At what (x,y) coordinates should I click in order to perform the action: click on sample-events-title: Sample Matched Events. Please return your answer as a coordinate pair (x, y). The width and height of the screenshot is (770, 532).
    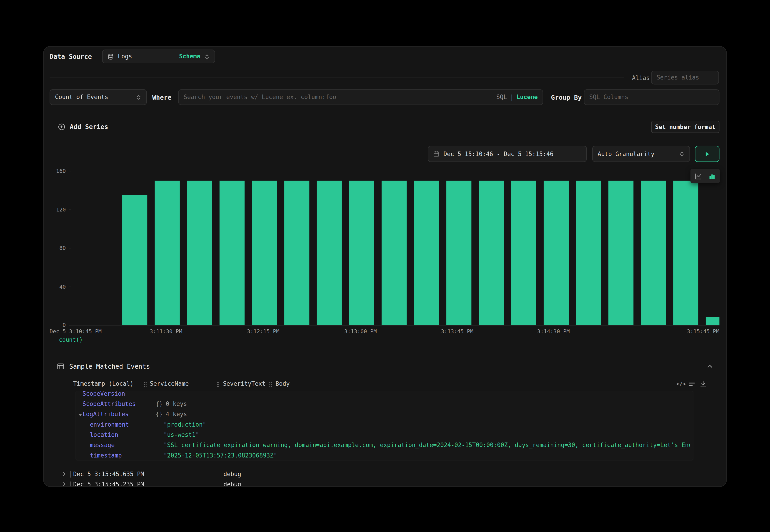
    Looking at the image, I should click on (110, 366).